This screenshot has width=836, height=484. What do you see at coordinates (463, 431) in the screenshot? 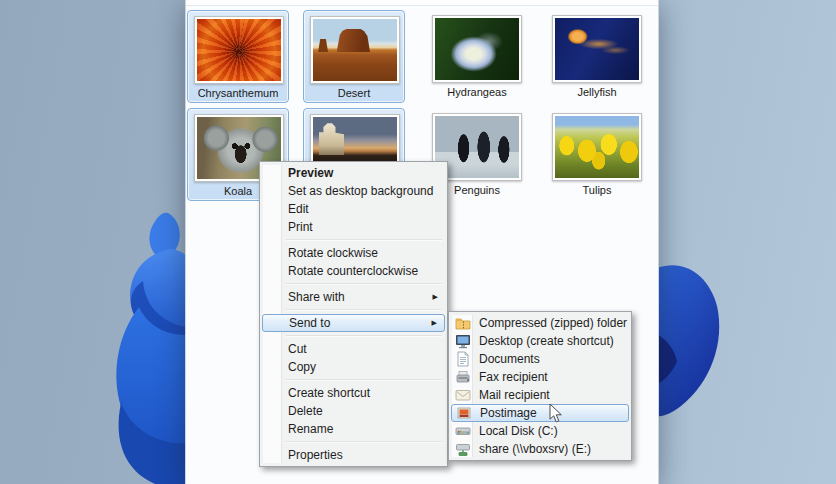
I see `local-disk-icon` at bounding box center [463, 431].